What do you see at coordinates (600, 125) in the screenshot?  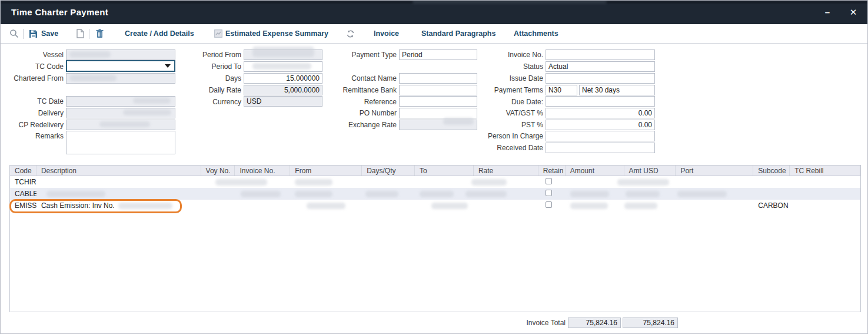 I see `pst-field: 0.00` at bounding box center [600, 125].